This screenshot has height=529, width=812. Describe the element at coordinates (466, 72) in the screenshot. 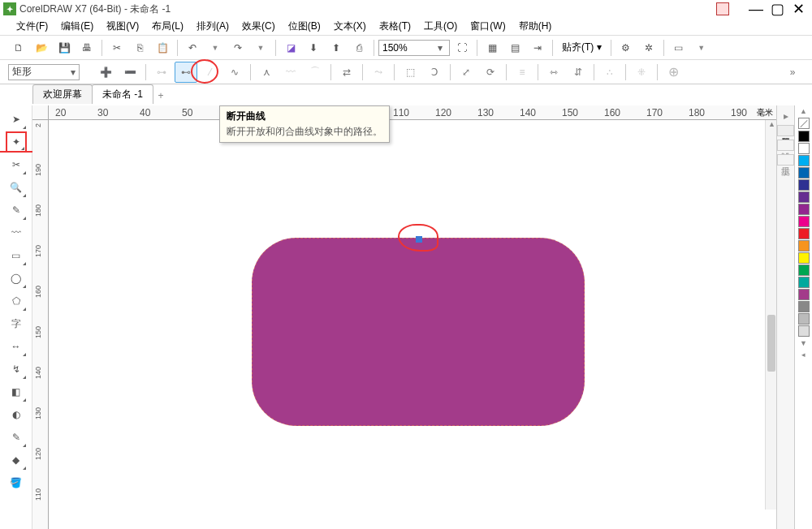

I see `stretch-nodes-icon: ⤢` at that location.